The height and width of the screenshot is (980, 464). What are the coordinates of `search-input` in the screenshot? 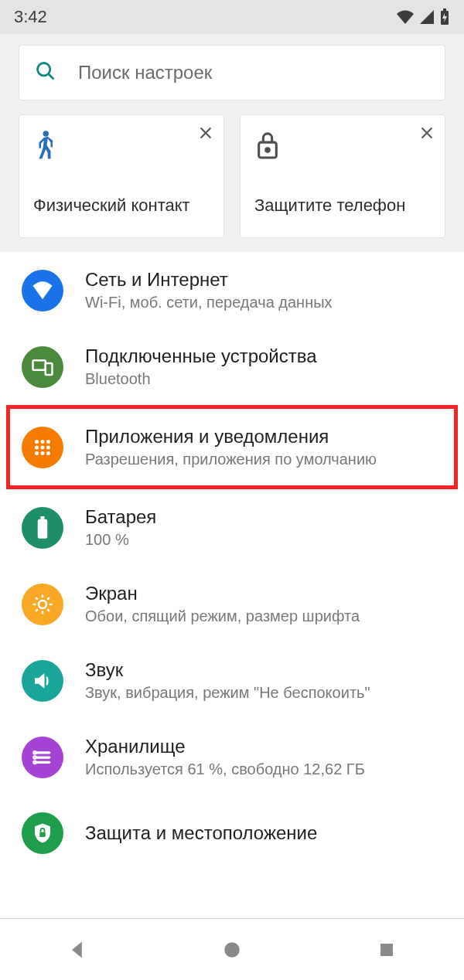 It's located at (254, 73).